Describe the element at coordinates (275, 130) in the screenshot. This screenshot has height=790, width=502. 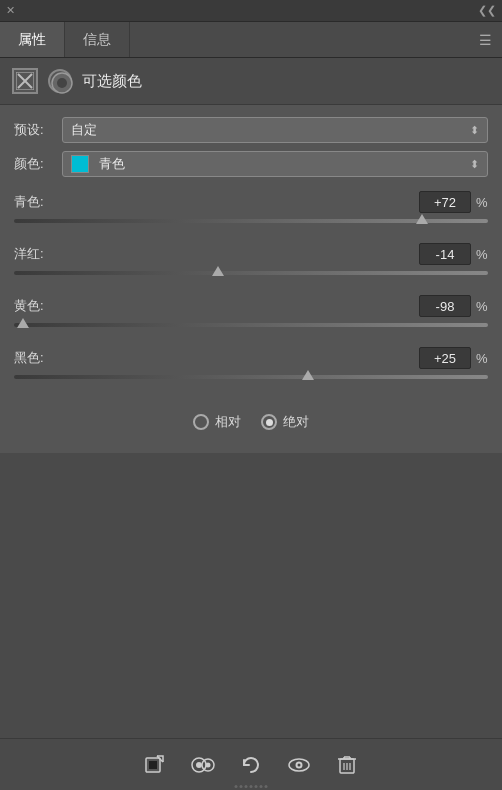
I see `preset-dropdown: 自定 ⬍` at that location.